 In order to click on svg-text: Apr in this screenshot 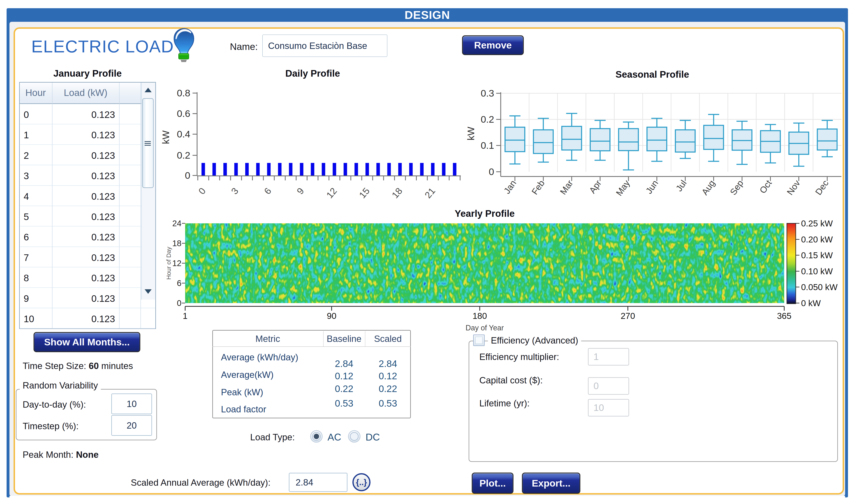, I will do `click(596, 187)`.